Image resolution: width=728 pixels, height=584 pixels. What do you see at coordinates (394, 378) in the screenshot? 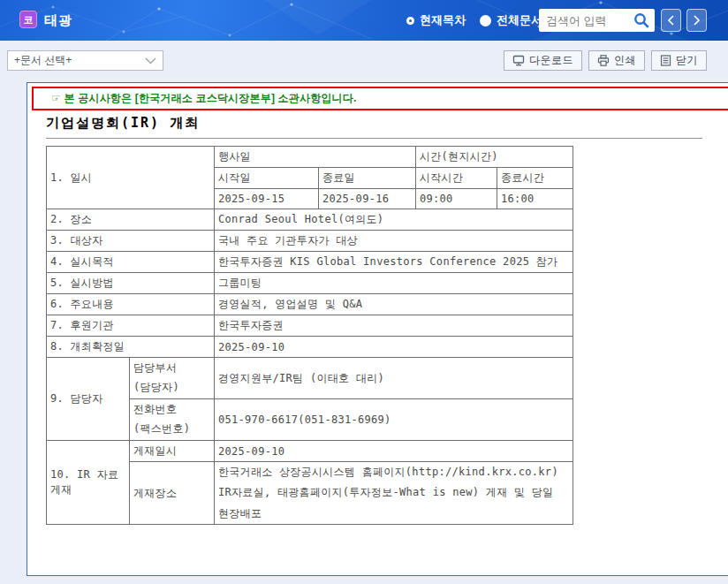
I see `cell-contact-dept-value: 경영지원부/IR팀 (이태호 대리)` at bounding box center [394, 378].